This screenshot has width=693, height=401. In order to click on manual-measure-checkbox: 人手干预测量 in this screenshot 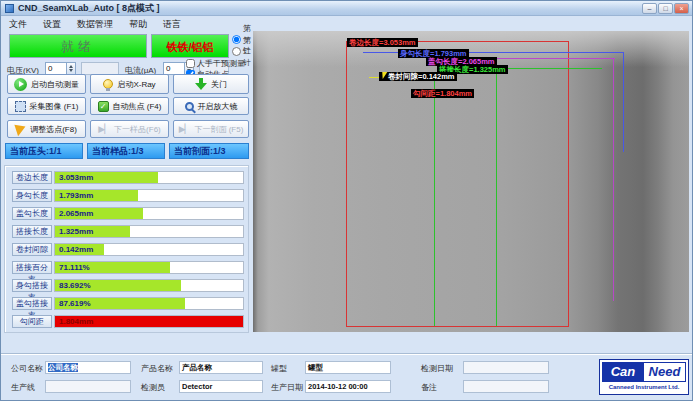, I will do `click(216, 64)`.